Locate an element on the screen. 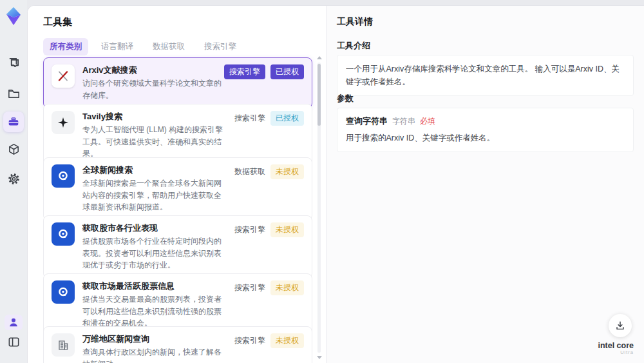 The image size is (644, 363). tool-name: 全球新闻搜索 is located at coordinates (155, 170).